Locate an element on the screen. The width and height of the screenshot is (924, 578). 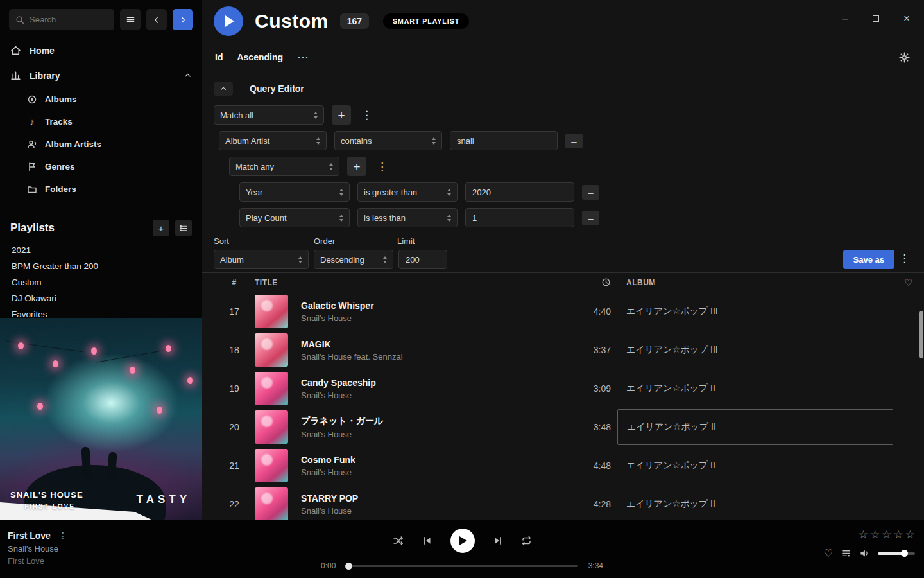
sidebar-item-album-artists: Album Artists is located at coordinates (101, 144).